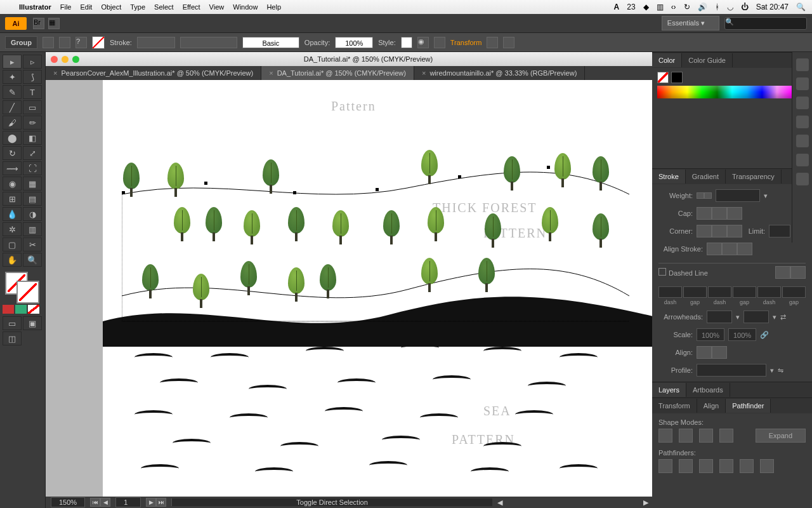  Describe the element at coordinates (245, 7) in the screenshot. I see `menu-window: Window` at that location.